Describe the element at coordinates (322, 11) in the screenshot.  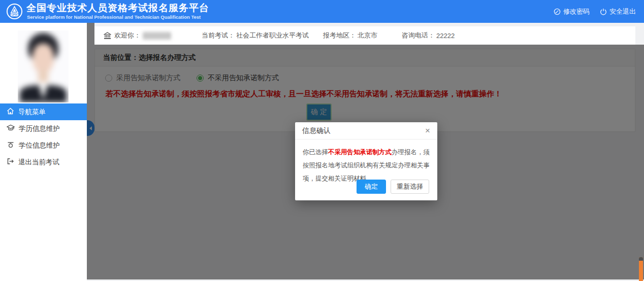
I see `app-header: CPTA 全国专业技术人员资格考试报名服务平台 Service platform…` at that location.